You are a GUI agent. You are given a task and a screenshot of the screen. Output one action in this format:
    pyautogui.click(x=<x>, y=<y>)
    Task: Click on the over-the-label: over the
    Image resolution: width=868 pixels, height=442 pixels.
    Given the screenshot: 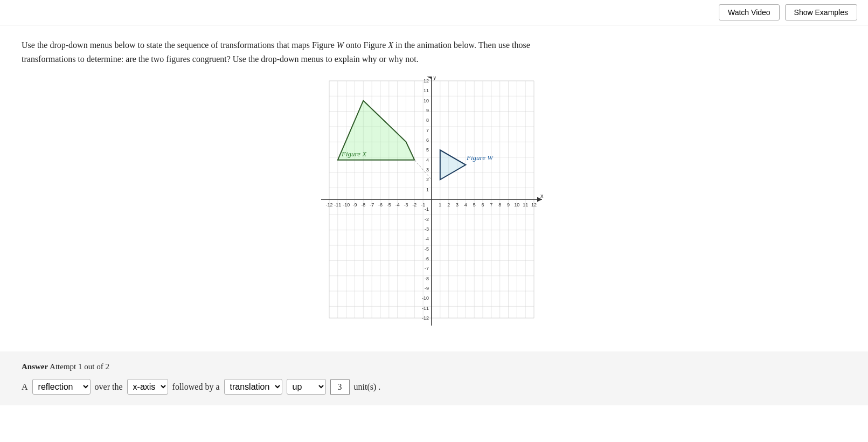 What is the action you would take?
    pyautogui.click(x=109, y=387)
    